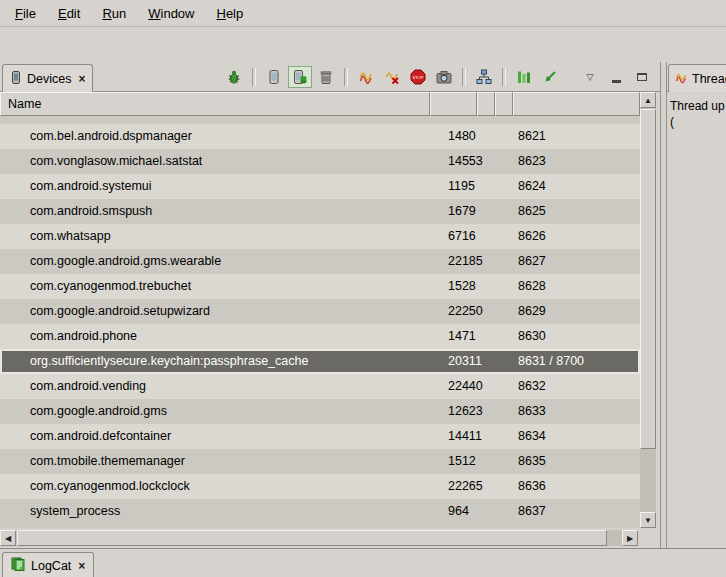 The height and width of the screenshot is (577, 726). I want to click on systrace-icon, so click(524, 77).